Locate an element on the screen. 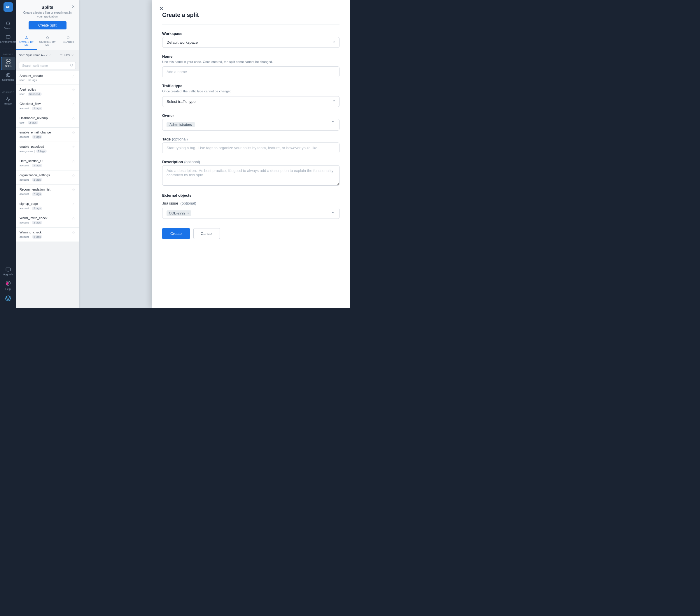 Image resolution: width=700 pixels, height=616 pixels. tab-owned-by-me: OWNED BY ME is located at coordinates (27, 42).